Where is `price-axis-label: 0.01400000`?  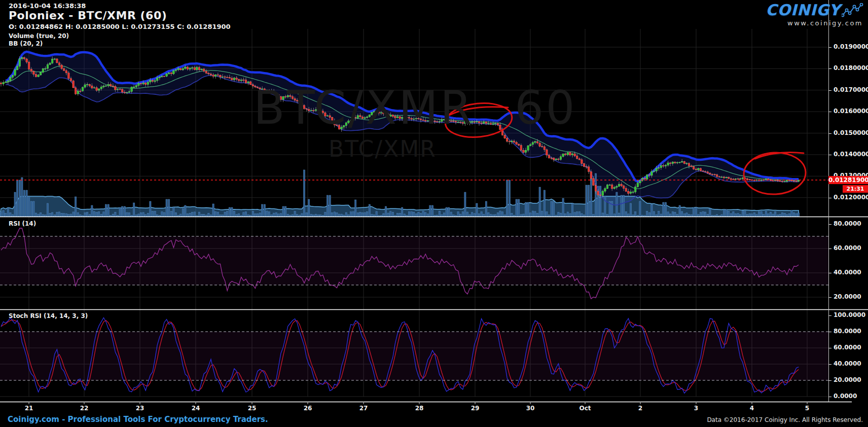 price-axis-label: 0.01400000 is located at coordinates (851, 154).